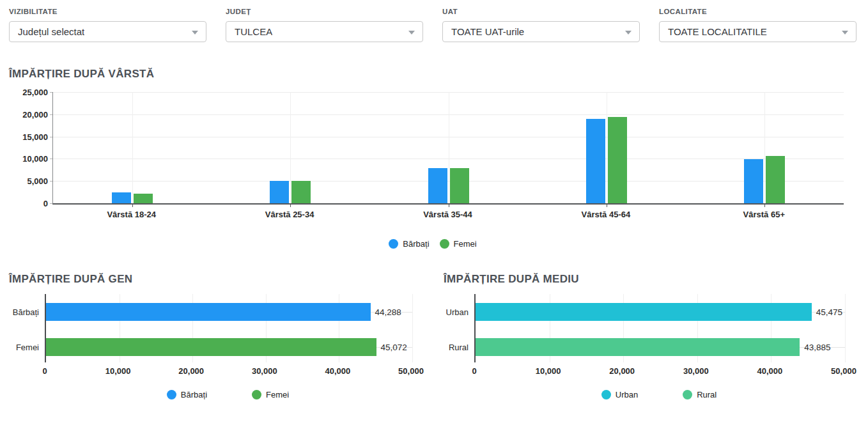 The image size is (868, 434). What do you see at coordinates (456, 329) in the screenshot?
I see `mediu-category-labels: UrbanRural` at bounding box center [456, 329].